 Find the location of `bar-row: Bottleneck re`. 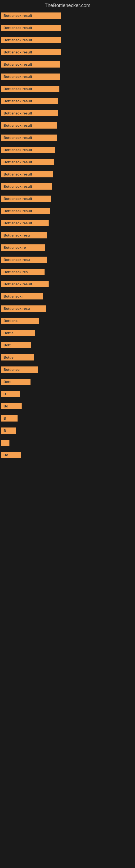

bar-row: Bottleneck re is located at coordinates (68, 248).